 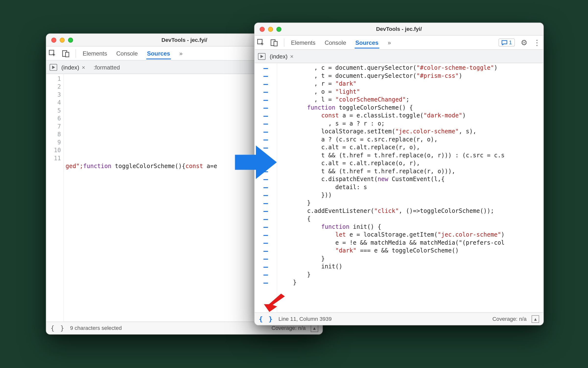 What do you see at coordinates (504, 43) in the screenshot?
I see `issue-icon` at bounding box center [504, 43].